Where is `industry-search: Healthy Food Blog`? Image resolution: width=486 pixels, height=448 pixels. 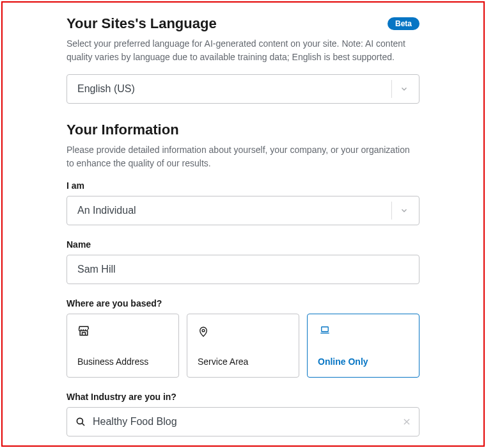 industry-search: Healthy Food Blog is located at coordinates (243, 422).